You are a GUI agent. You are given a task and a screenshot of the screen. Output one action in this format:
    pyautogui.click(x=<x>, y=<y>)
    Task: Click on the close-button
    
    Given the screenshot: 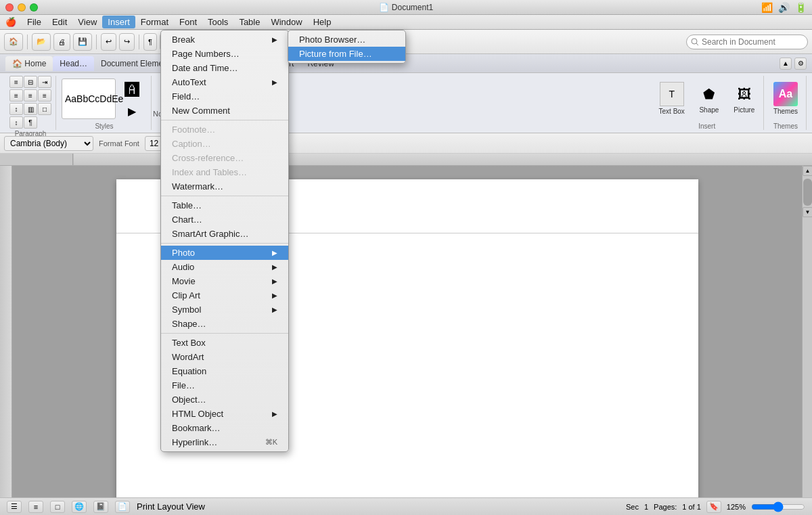 What is the action you would take?
    pyautogui.click(x=9, y=7)
    